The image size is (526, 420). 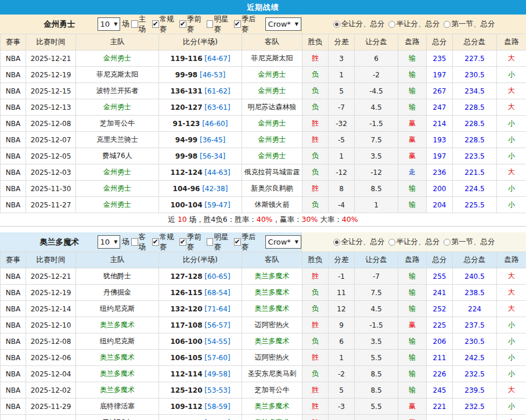 What do you see at coordinates (201, 107) in the screenshot?
I see `cell-score: 120-127 [63-61]` at bounding box center [201, 107].